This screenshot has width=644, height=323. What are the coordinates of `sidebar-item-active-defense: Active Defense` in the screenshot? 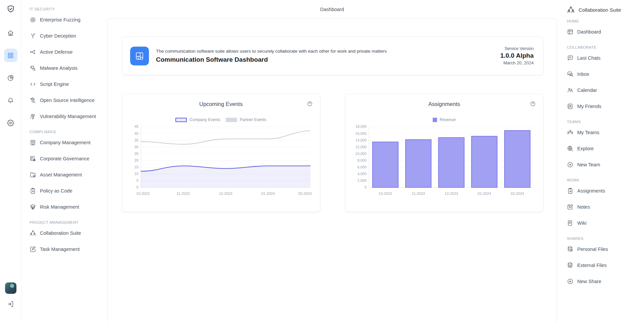 It's located at (68, 52).